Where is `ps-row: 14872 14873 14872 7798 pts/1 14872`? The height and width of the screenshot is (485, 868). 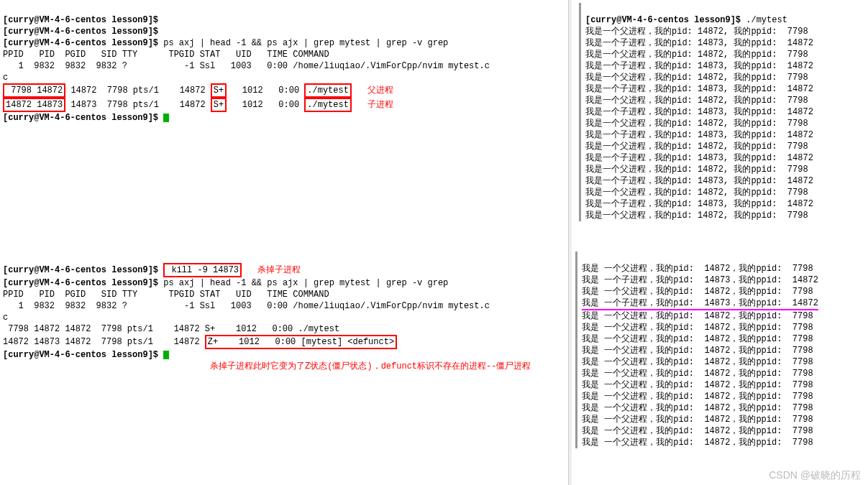 ps-row: 14872 14873 14872 7798 pts/1 14872 is located at coordinates (104, 342).